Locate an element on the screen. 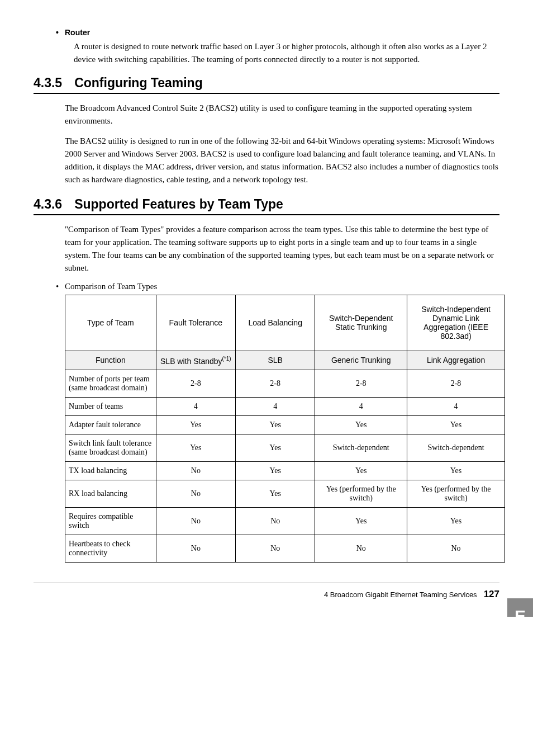  cell-label: Adapter fault tolerance is located at coordinates (111, 425).